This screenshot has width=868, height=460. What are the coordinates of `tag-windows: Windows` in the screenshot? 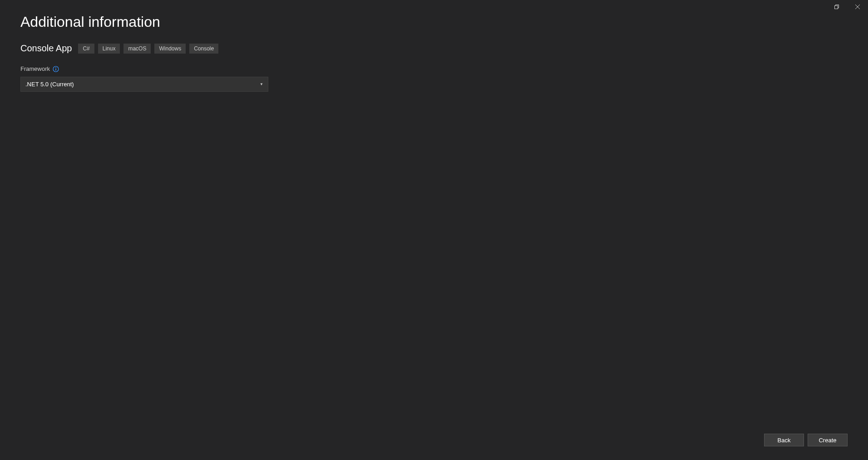 It's located at (170, 49).